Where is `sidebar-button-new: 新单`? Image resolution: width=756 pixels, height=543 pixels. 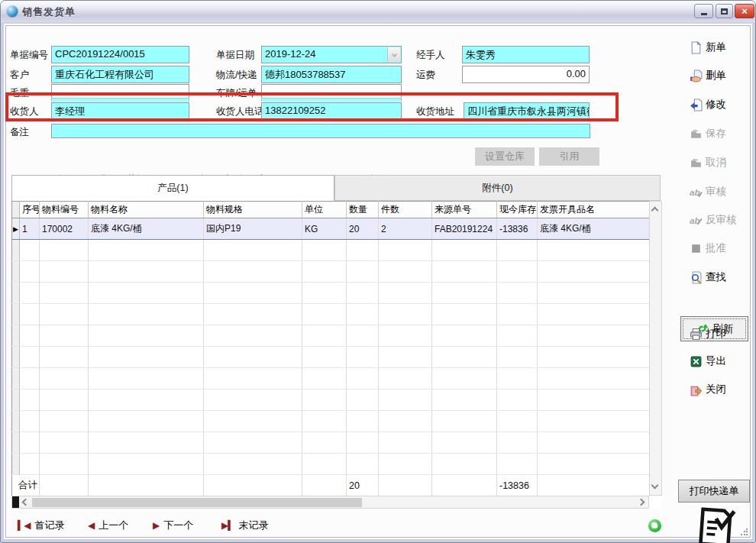 sidebar-button-new: 新单 is located at coordinates (722, 47).